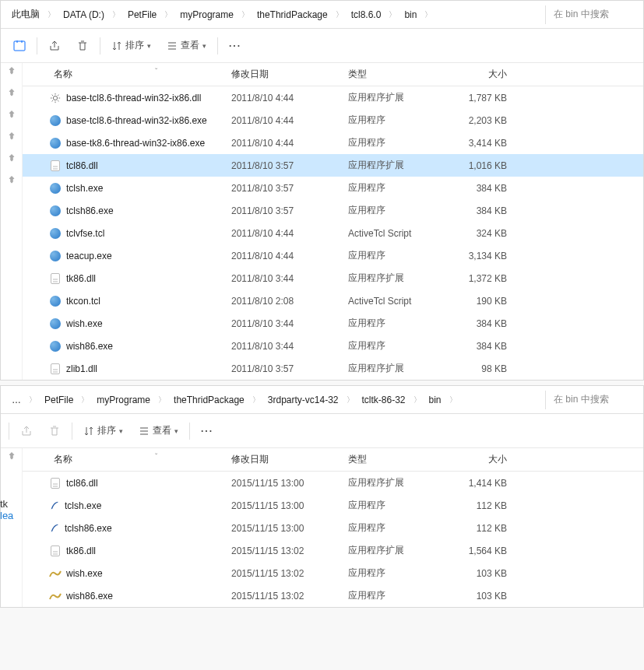 The image size is (644, 670). What do you see at coordinates (135, 143) in the screenshot?
I see `file-name: base-tk8.6-thread-win32-ix86.exe` at bounding box center [135, 143].